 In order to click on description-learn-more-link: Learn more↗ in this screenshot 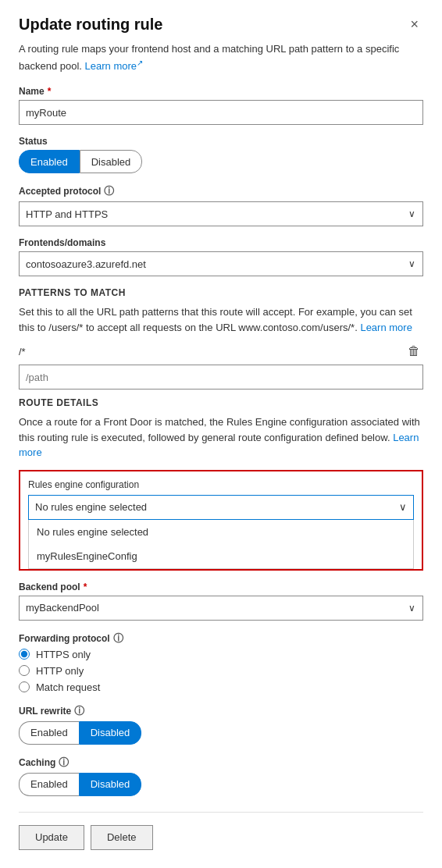, I will do `click(114, 66)`.